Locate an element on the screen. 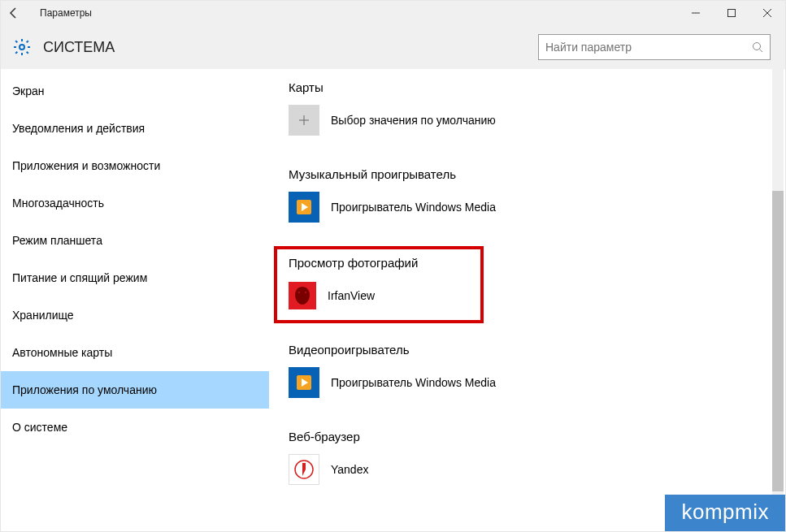 Image resolution: width=786 pixels, height=532 pixels. sidebar-item-label: Режим планшета is located at coordinates (57, 240).